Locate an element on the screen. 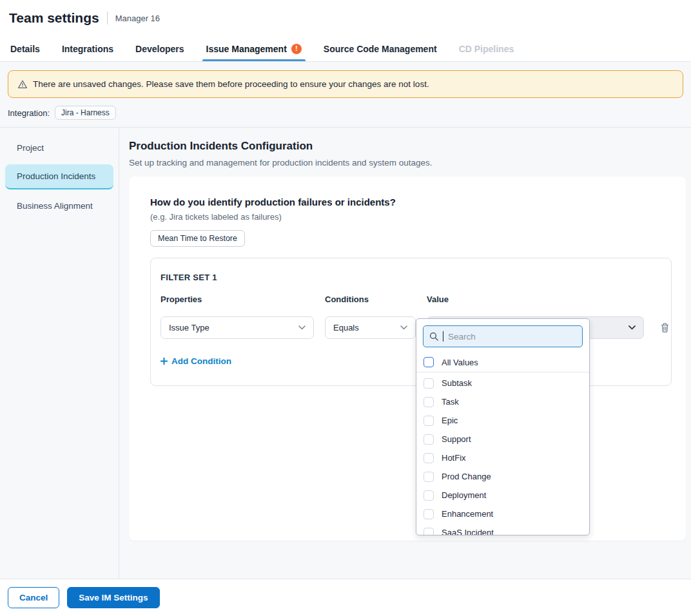 Image resolution: width=691 pixels, height=616 pixels. dropdown-options-list: SubtaskTaskEpicSupportHotFixProd ChangeD… is located at coordinates (503, 455).